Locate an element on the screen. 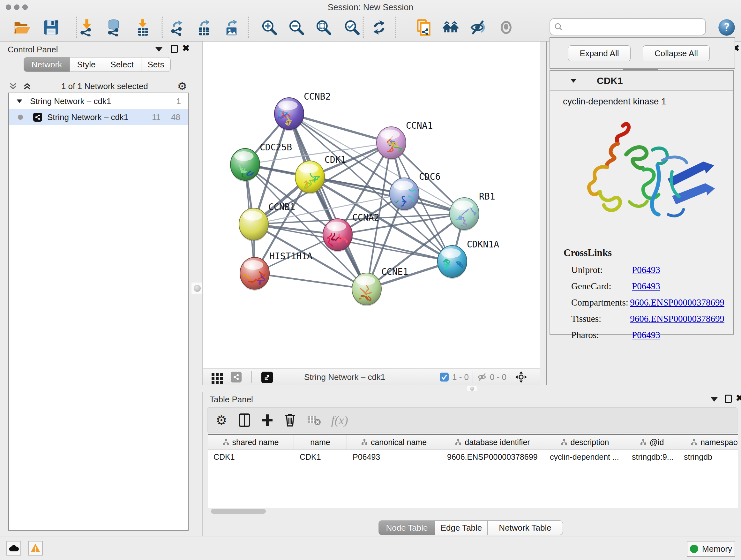 The width and height of the screenshot is (741, 560). left-splitter-handle is located at coordinates (197, 288).